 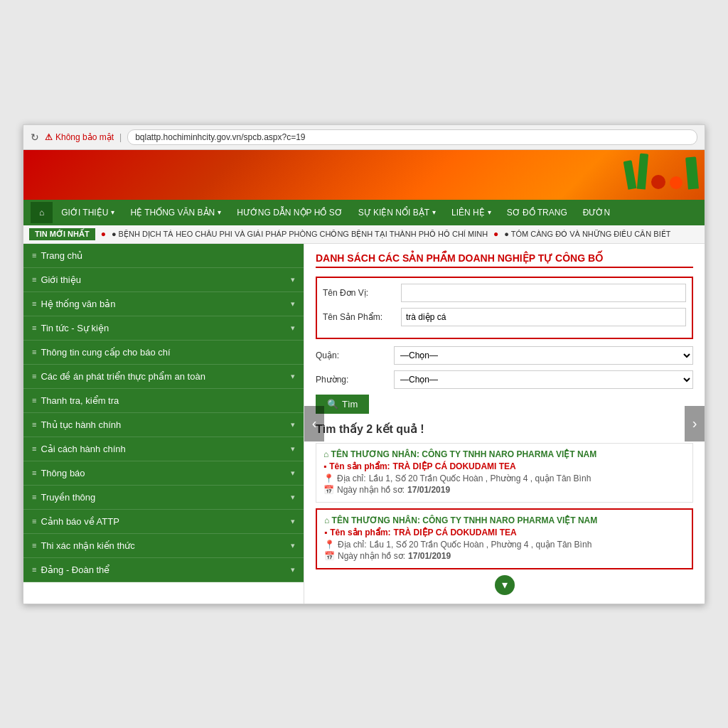 What do you see at coordinates (70, 328) in the screenshot?
I see `sidebar-item-left: ≡ Tin tức - Sự kiện` at bounding box center [70, 328].